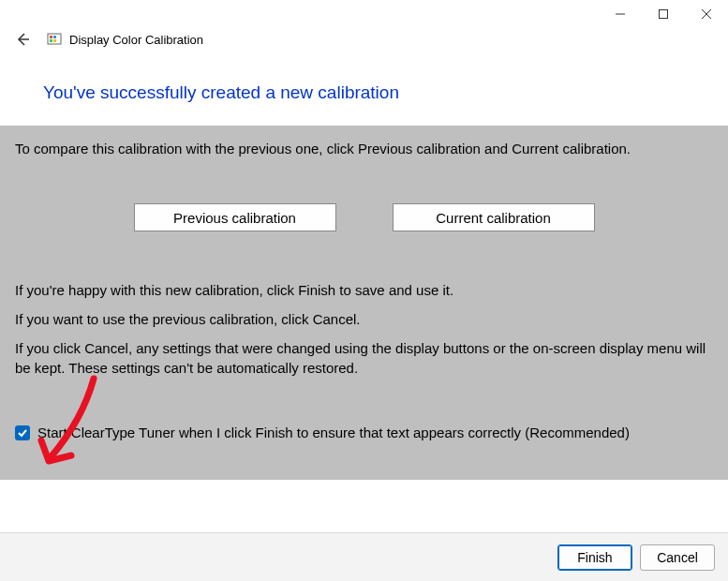  I want to click on minimize-button, so click(620, 14).